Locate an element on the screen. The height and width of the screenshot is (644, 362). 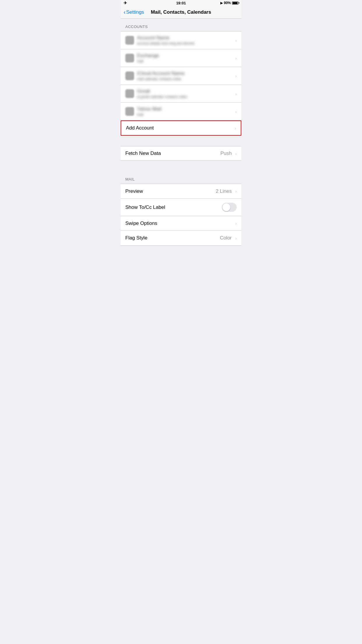
account-4-subtitle: at gmail calendar contacts notes is located at coordinates (185, 97).